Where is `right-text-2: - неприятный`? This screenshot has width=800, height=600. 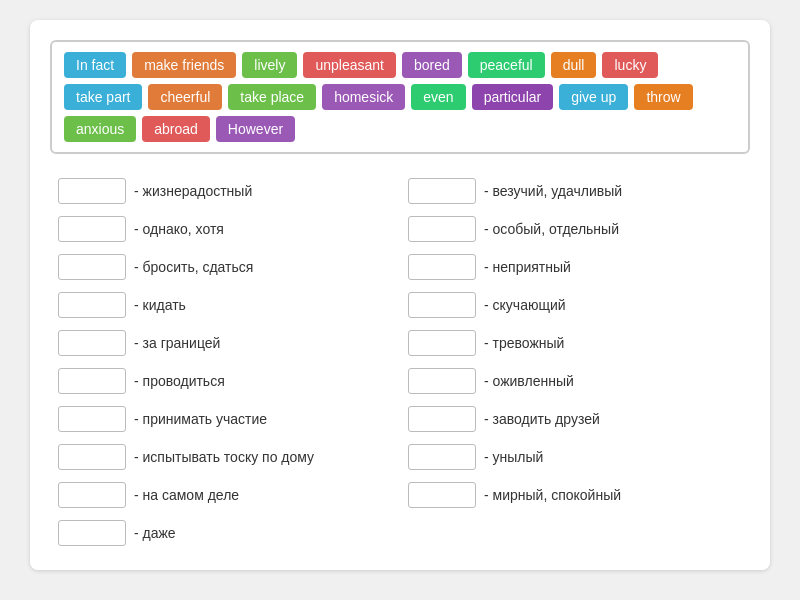
right-text-2: - неприятный is located at coordinates (528, 267).